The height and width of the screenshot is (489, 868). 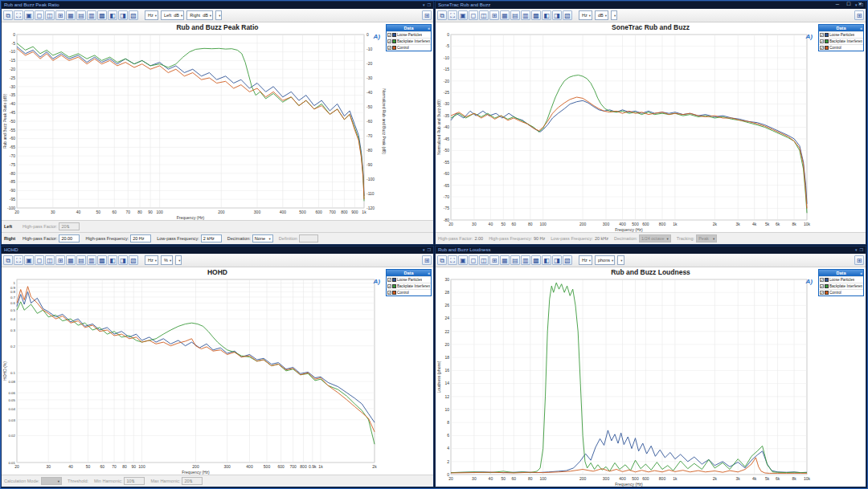 I want to click on axes-settings-icon: ▧, so click(x=133, y=260).